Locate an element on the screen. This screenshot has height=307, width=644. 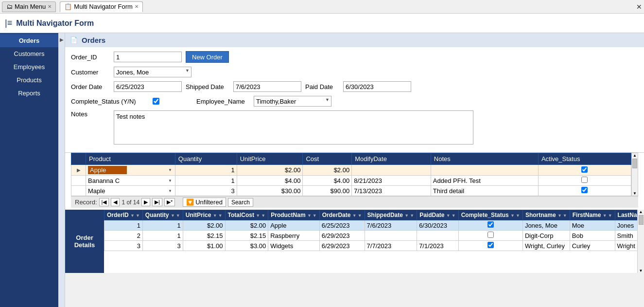
tab-multi-nav-label: Multi Navigator Form is located at coordinates (103, 7).